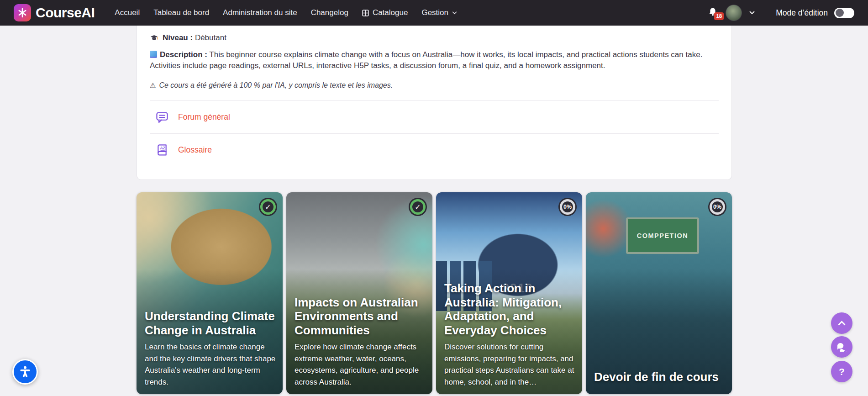  Describe the element at coordinates (842, 347) in the screenshot. I see `messages-button` at that location.